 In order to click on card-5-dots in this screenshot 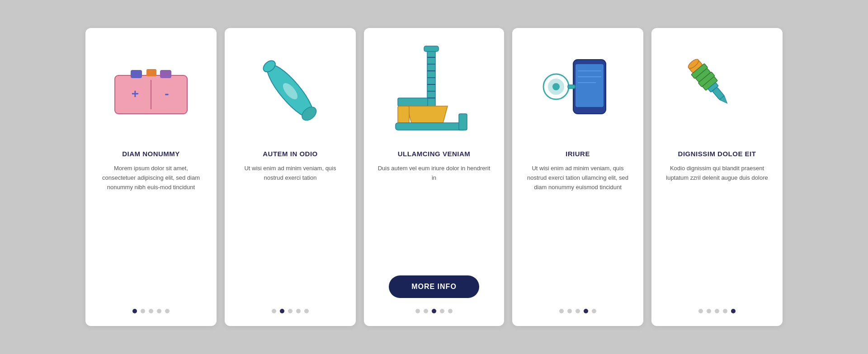, I will do `click(717, 311)`.